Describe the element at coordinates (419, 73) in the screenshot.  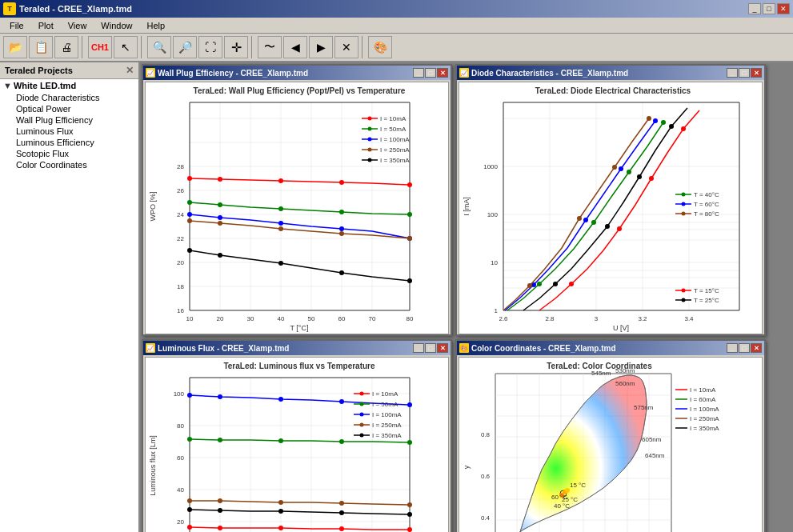
I see `wall-plug-minimize: _` at that location.